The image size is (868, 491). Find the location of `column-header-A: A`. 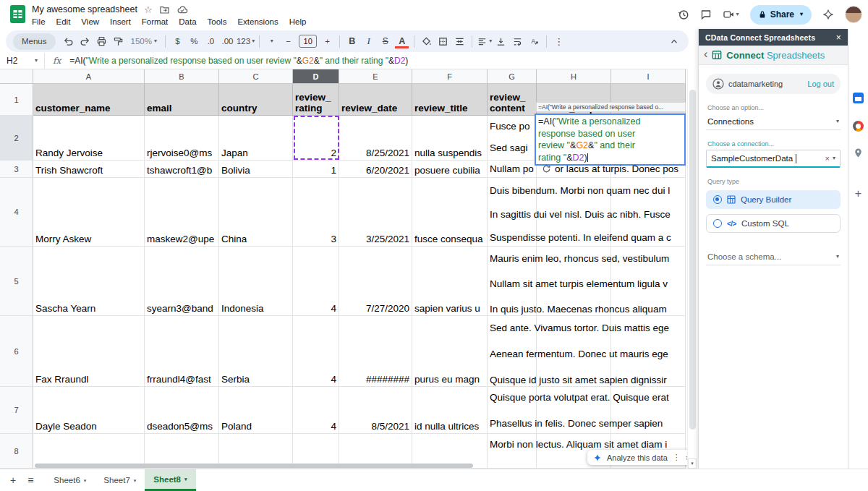

column-header-A: A is located at coordinates (89, 77).